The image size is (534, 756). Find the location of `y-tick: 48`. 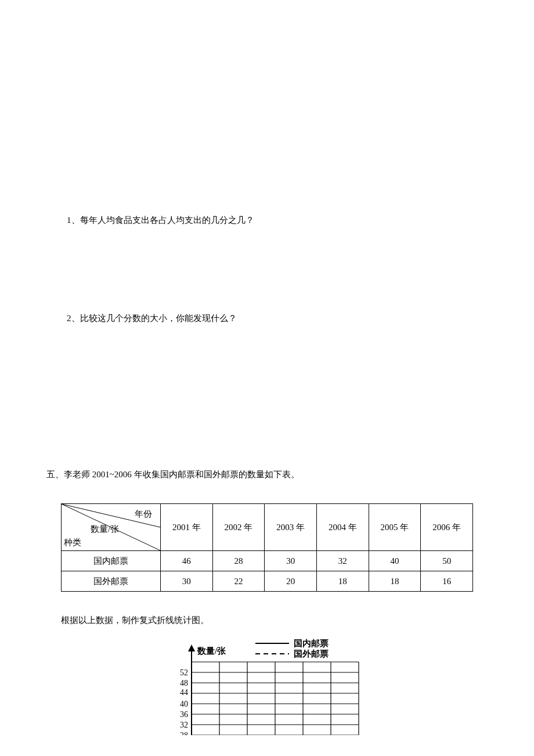

y-tick: 48 is located at coordinates (184, 683).